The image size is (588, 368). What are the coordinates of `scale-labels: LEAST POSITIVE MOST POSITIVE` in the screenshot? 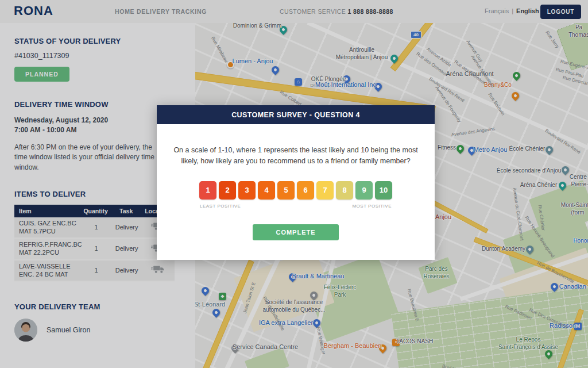 It's located at (296, 206).